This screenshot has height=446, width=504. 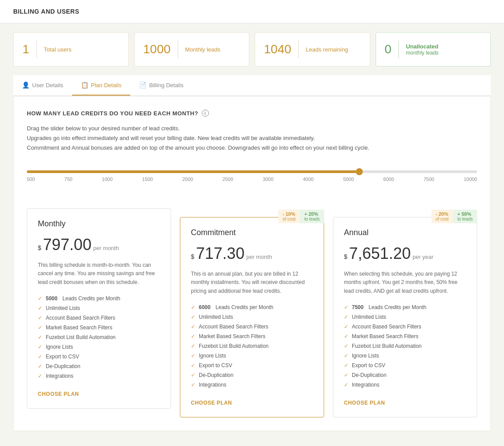 I want to click on feature-annual-1: ✓7500 Leads Credits per Month, so click(x=405, y=307).